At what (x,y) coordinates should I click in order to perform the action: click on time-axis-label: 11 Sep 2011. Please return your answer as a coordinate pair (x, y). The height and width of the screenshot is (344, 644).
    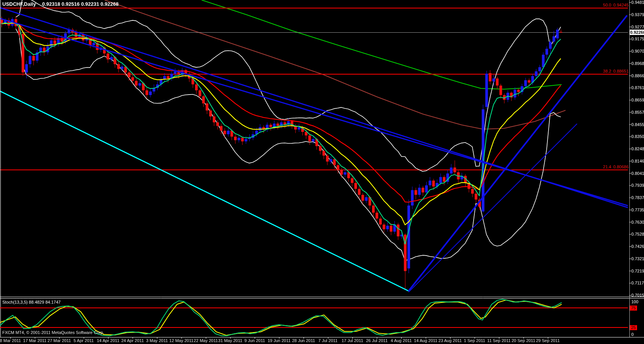
    Looking at the image, I should click on (499, 341).